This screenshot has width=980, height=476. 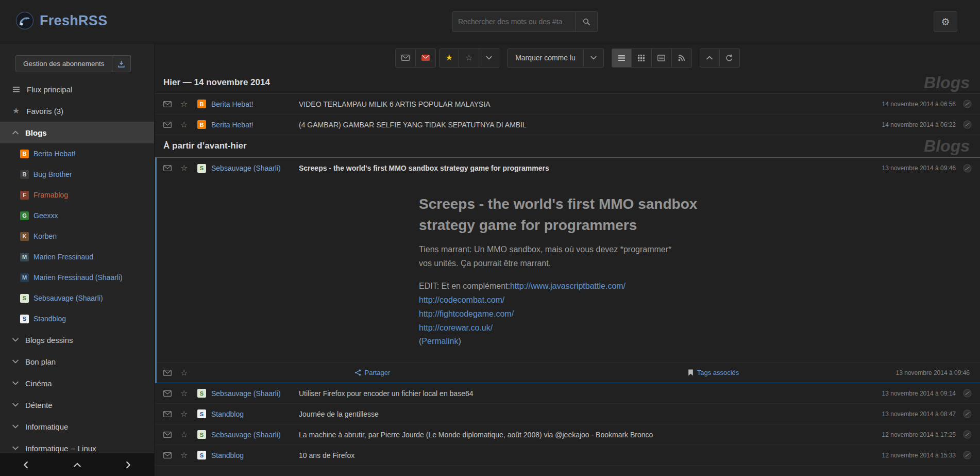 What do you see at coordinates (514, 22) in the screenshot?
I see `search-input` at bounding box center [514, 22].